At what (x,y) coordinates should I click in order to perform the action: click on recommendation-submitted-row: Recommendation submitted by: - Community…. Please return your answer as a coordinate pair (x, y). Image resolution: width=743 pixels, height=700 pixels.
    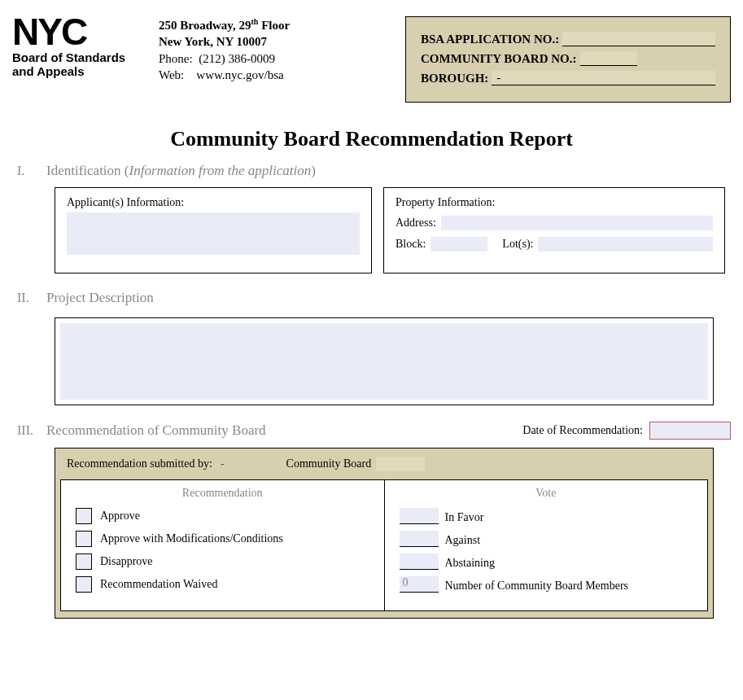
    Looking at the image, I should click on (384, 464).